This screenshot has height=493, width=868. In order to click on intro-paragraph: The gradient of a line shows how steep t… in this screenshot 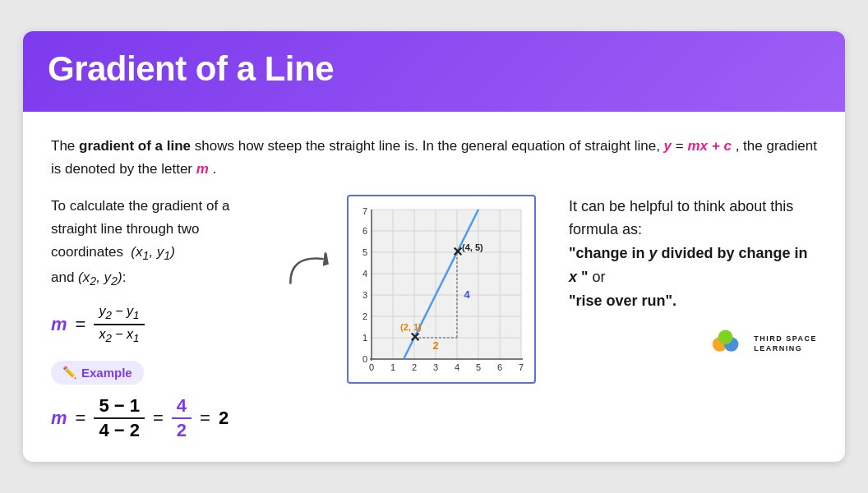, I will do `click(434, 157)`.